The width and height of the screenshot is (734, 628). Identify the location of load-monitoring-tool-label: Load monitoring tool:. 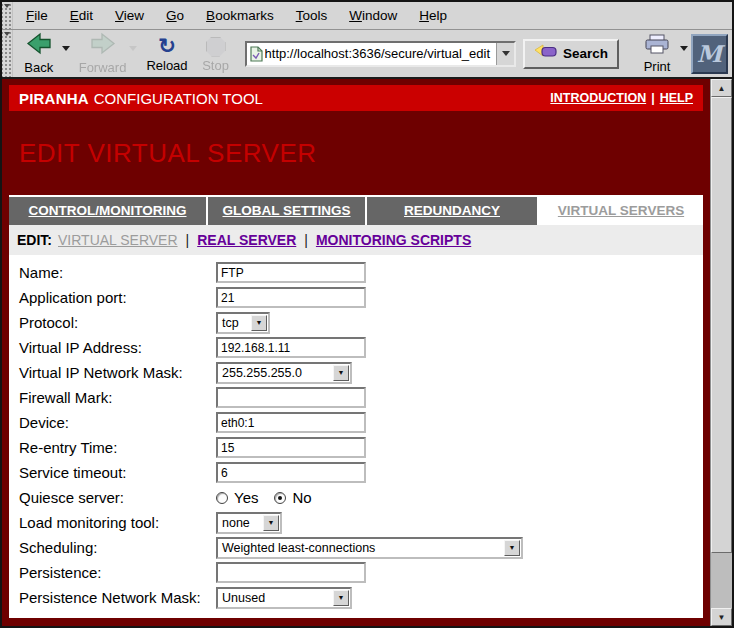
(118, 522).